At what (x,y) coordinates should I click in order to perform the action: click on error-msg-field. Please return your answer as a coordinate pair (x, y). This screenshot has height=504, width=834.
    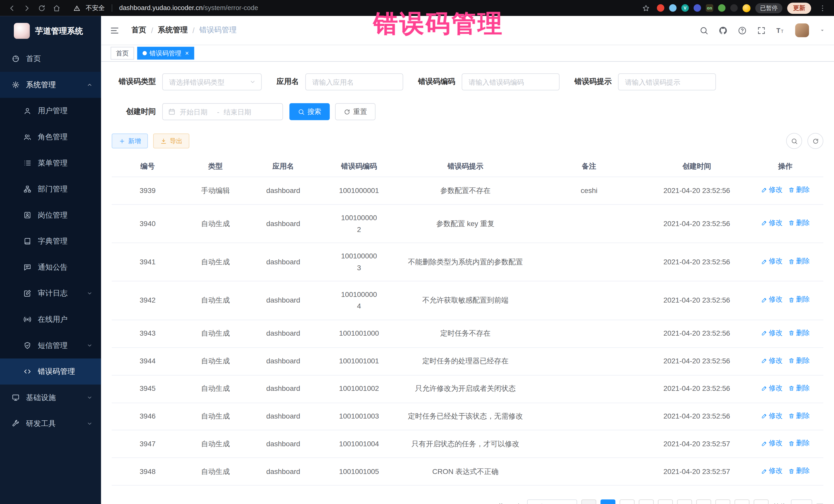
    Looking at the image, I should click on (667, 82).